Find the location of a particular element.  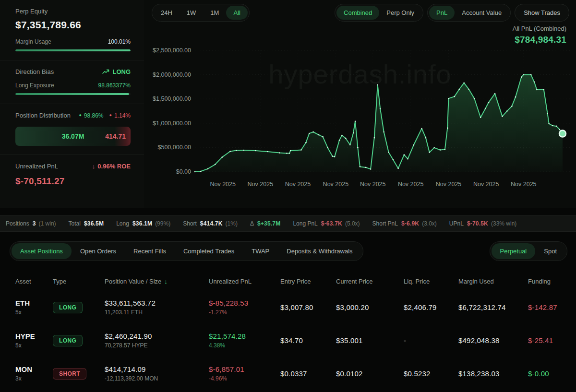

column-header-asset: Asset is located at coordinates (34, 281).